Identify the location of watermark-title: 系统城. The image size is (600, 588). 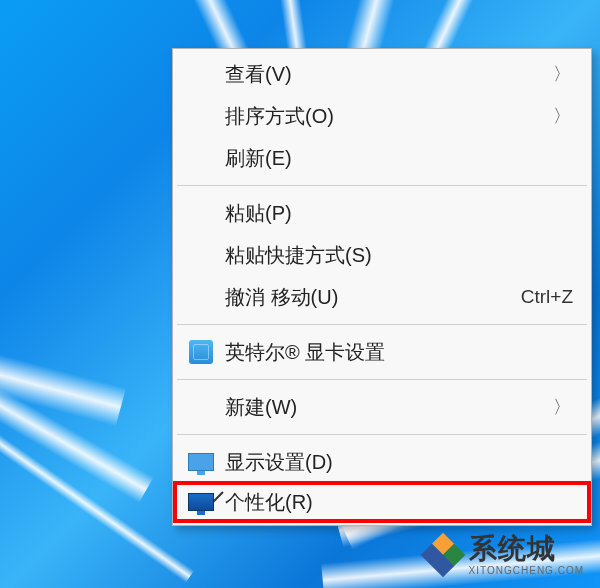
(526, 550).